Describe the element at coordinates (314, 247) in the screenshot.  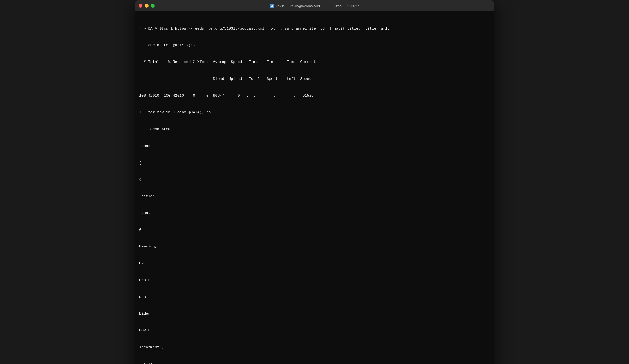
I see `terminal-line-13: Hearing,` at that location.